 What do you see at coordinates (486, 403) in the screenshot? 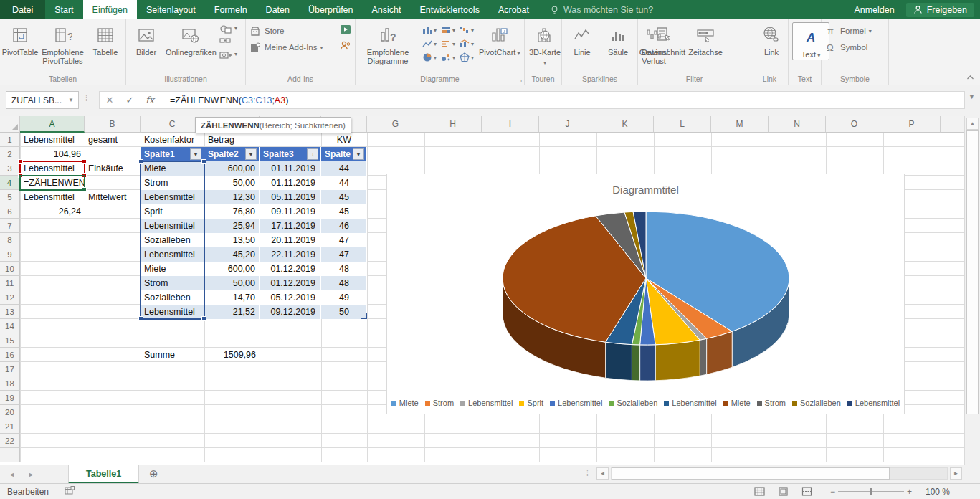
I see `legend-item: Lebensmittel` at bounding box center [486, 403].